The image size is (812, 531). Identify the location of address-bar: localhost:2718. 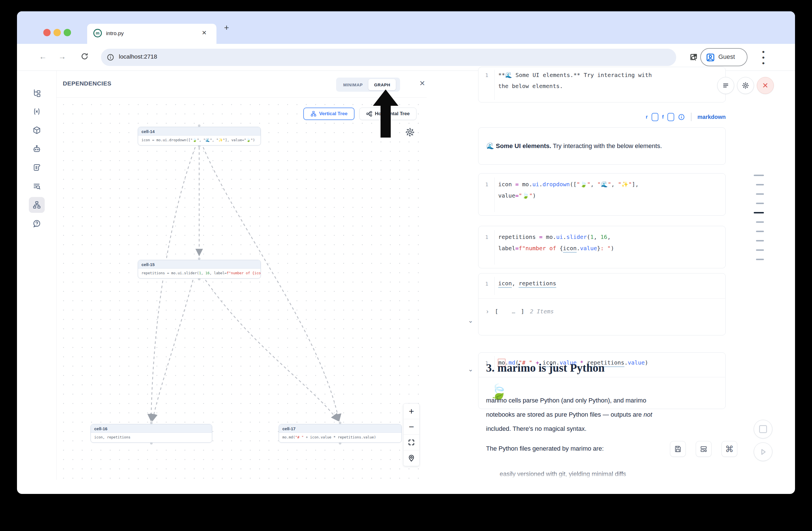
(389, 57).